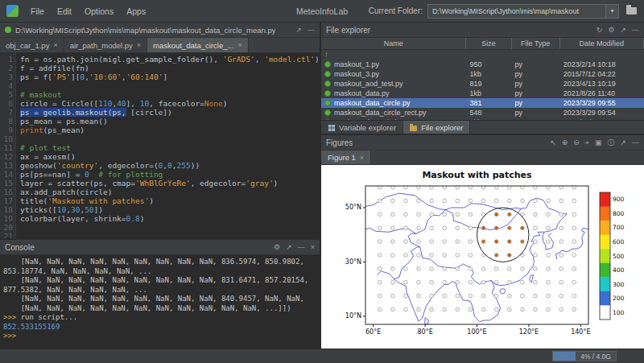  I want to click on menu-options: Options, so click(99, 11).